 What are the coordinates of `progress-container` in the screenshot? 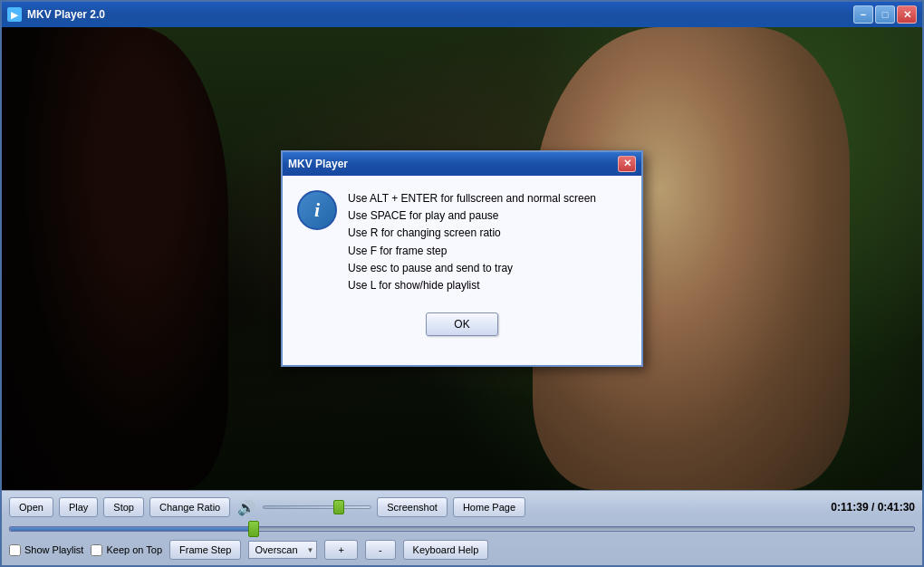 It's located at (462, 529).